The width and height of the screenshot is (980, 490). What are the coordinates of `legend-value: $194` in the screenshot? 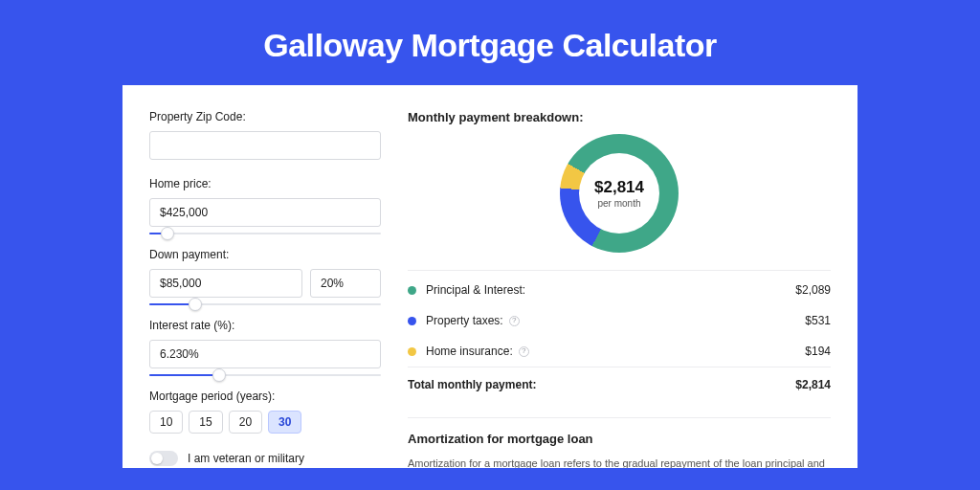 It's located at (817, 351).